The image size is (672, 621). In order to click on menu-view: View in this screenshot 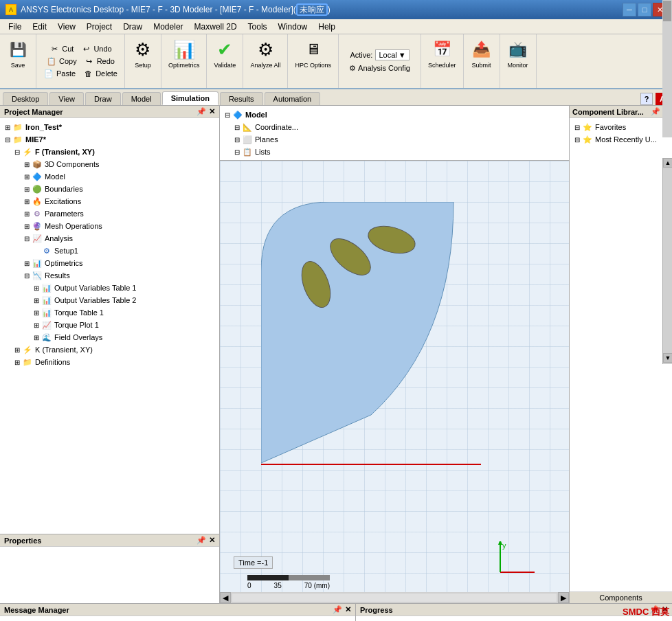, I will do `click(67, 27)`.